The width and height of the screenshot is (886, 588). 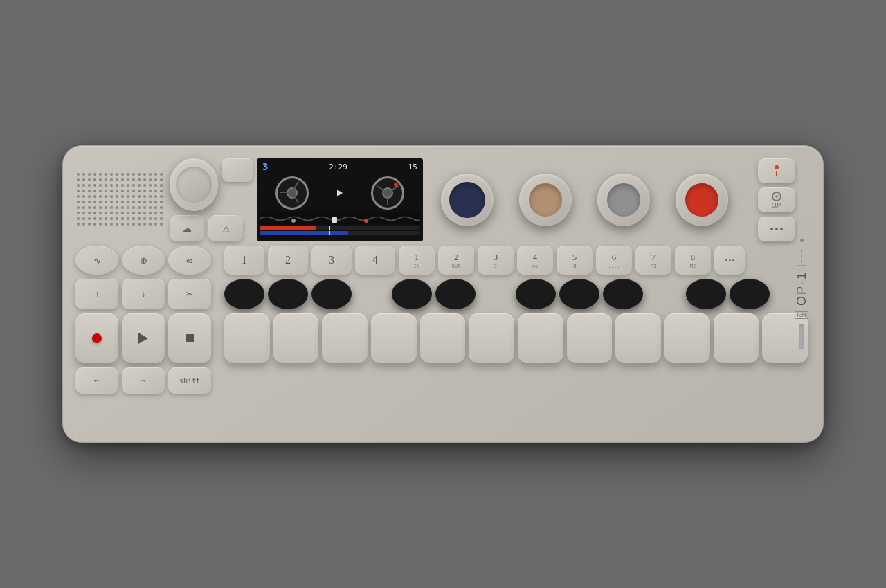 I want to click on pin-button, so click(x=777, y=171).